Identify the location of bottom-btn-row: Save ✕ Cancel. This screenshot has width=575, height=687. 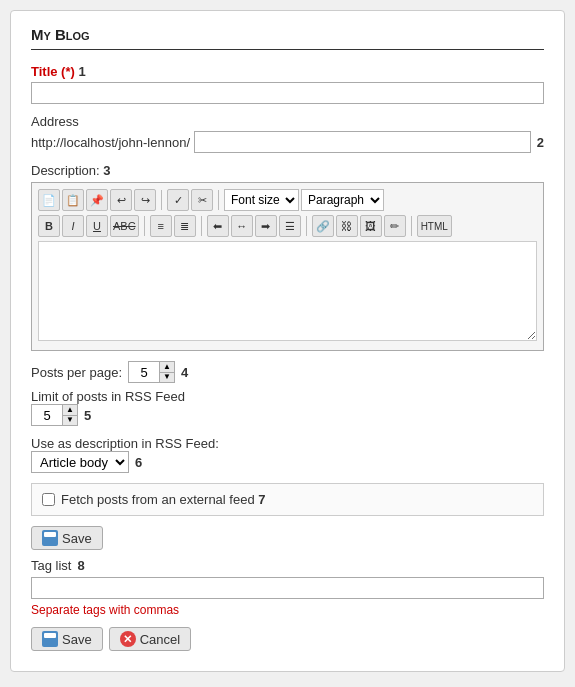
(288, 639).